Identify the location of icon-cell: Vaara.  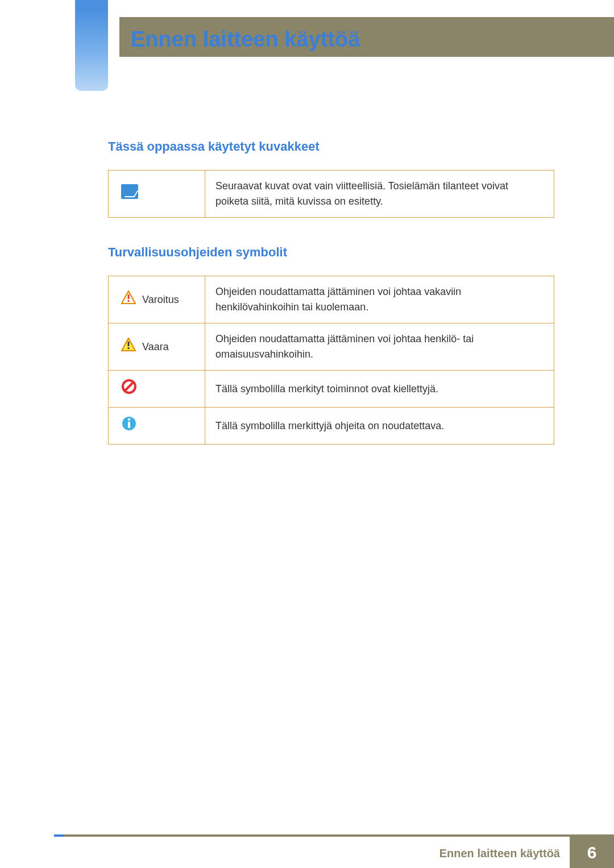
(157, 347).